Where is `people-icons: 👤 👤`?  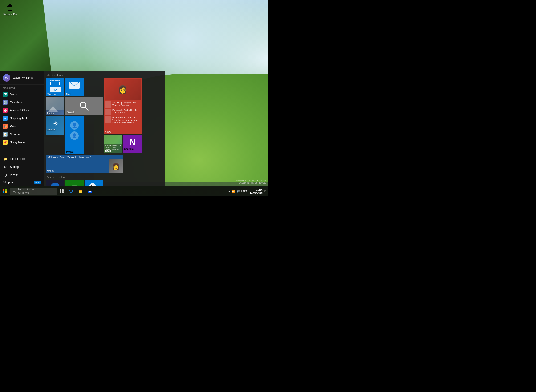
people-icons: 👤 👤 is located at coordinates (74, 131).